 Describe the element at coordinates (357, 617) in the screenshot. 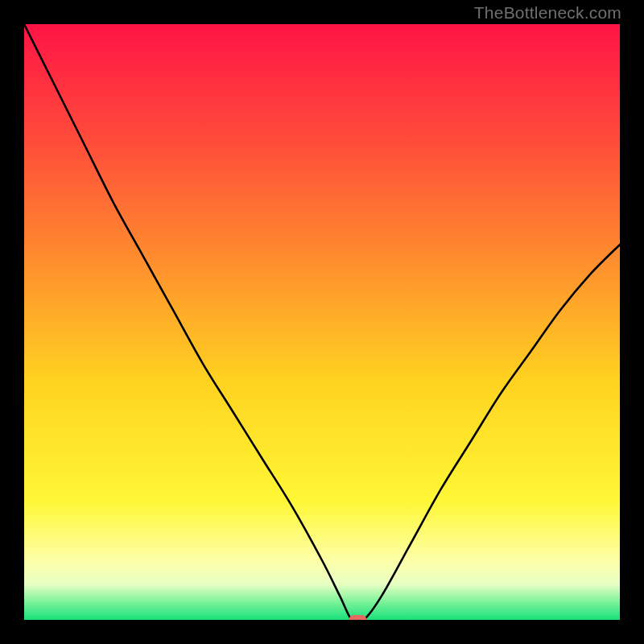

I see `optimal-marker` at that location.